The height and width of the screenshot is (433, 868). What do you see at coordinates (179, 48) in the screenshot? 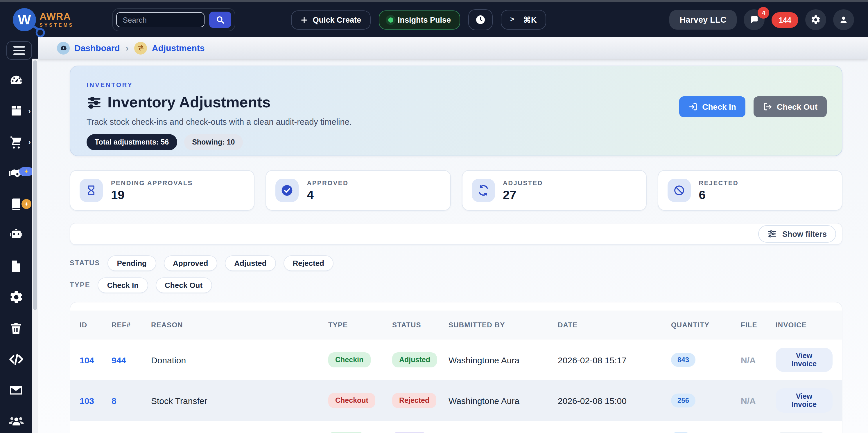
I see `breadcrumb-adjustments-label: Adjustments` at bounding box center [179, 48].